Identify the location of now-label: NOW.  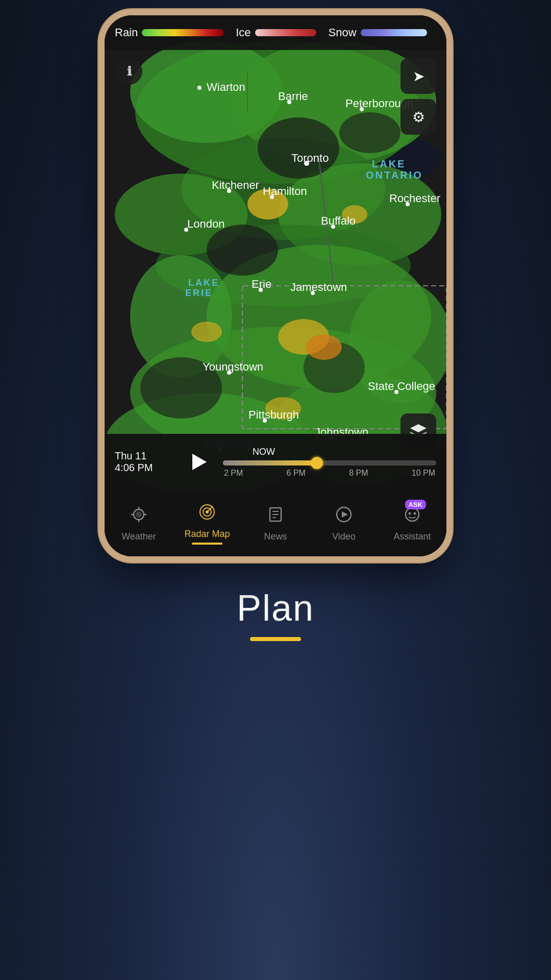
(330, 452).